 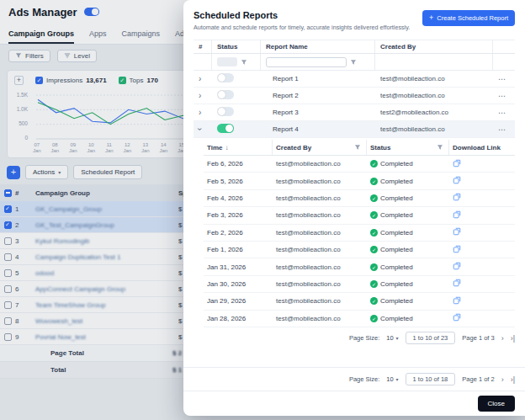 What do you see at coordinates (318, 130) in the screenshot?
I see `report-name: Report 4` at bounding box center [318, 130].